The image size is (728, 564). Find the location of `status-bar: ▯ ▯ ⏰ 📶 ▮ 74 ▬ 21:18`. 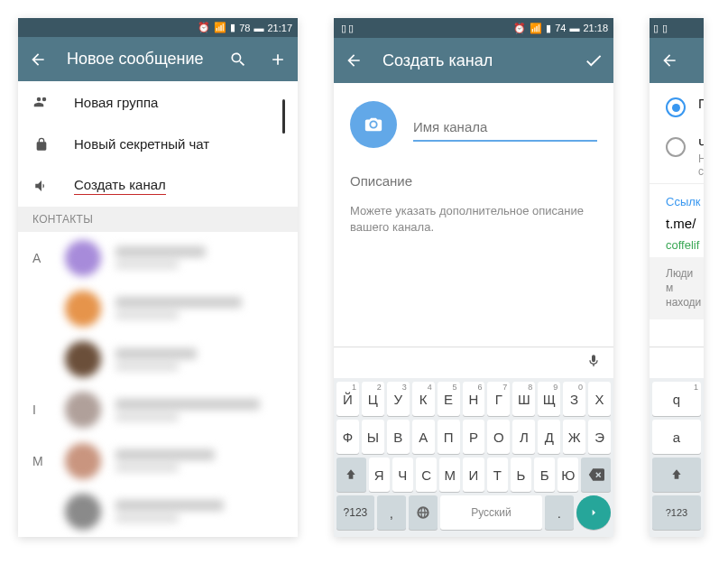

status-bar: ▯ ▯ ⏰ 📶 ▮ 74 ▬ 21:18 is located at coordinates (474, 28).